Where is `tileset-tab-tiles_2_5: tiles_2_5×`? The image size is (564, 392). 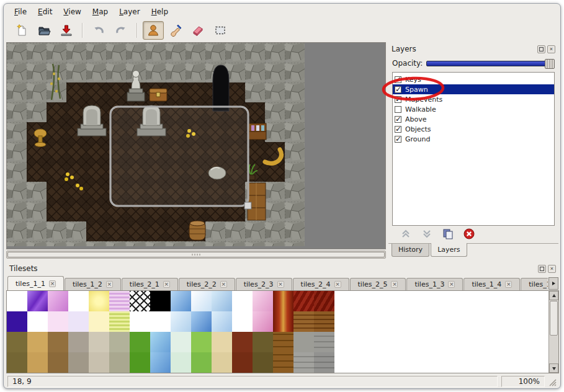 tileset-tab-tiles_2_5: tiles_2_5× is located at coordinates (378, 284).